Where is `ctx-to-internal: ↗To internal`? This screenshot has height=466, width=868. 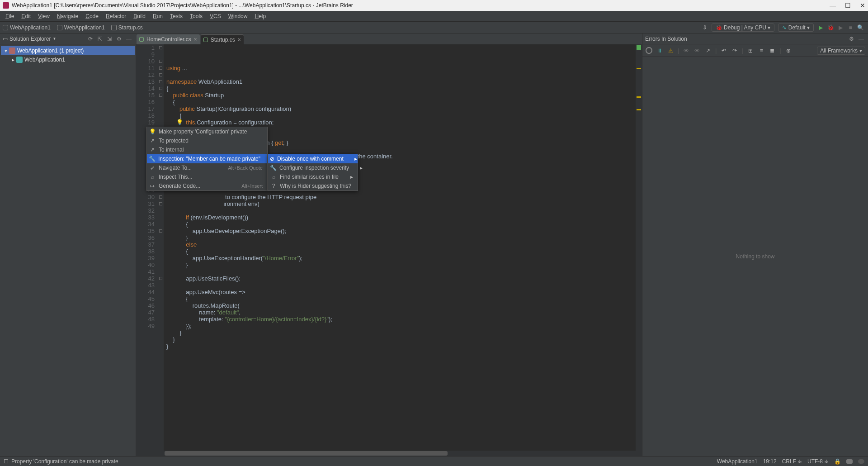 ctx-to-internal: ↗To internal is located at coordinates (207, 150).